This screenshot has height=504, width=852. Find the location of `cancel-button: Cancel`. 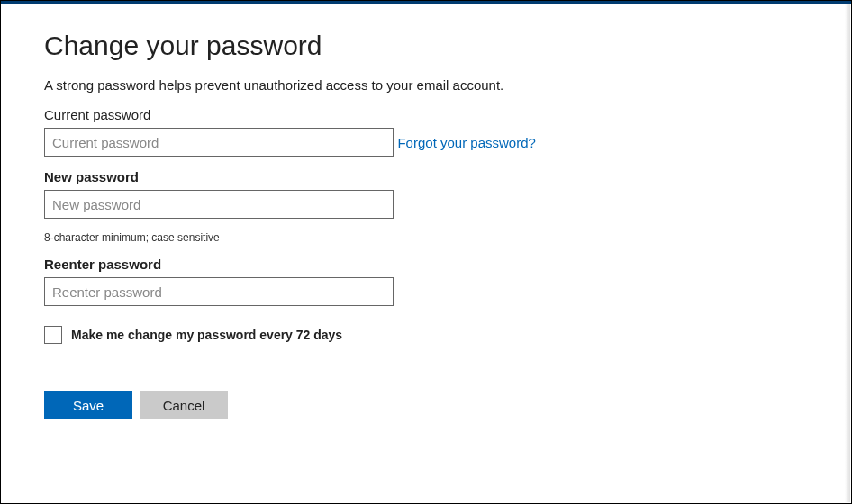

cancel-button: Cancel is located at coordinates (184, 405).